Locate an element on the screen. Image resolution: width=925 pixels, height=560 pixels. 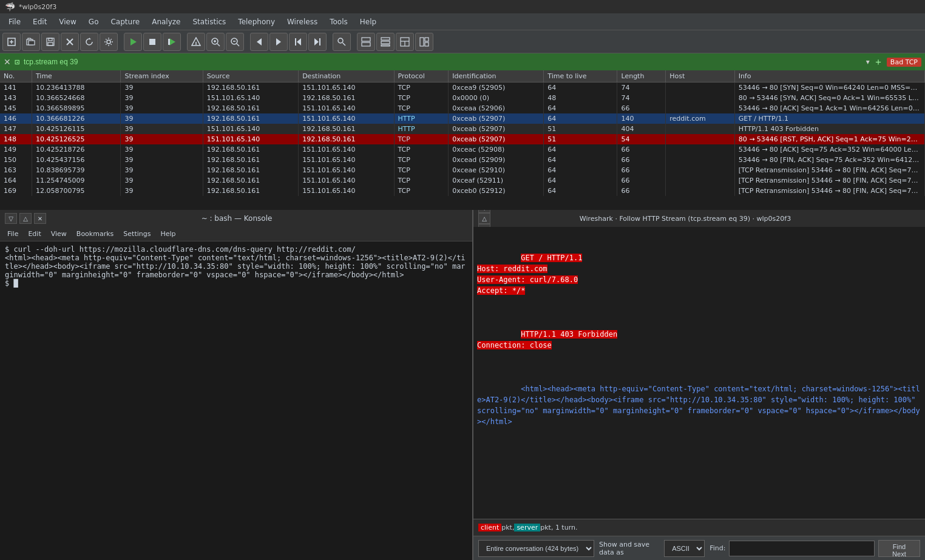
term-menu-file: File is located at coordinates (13, 234).